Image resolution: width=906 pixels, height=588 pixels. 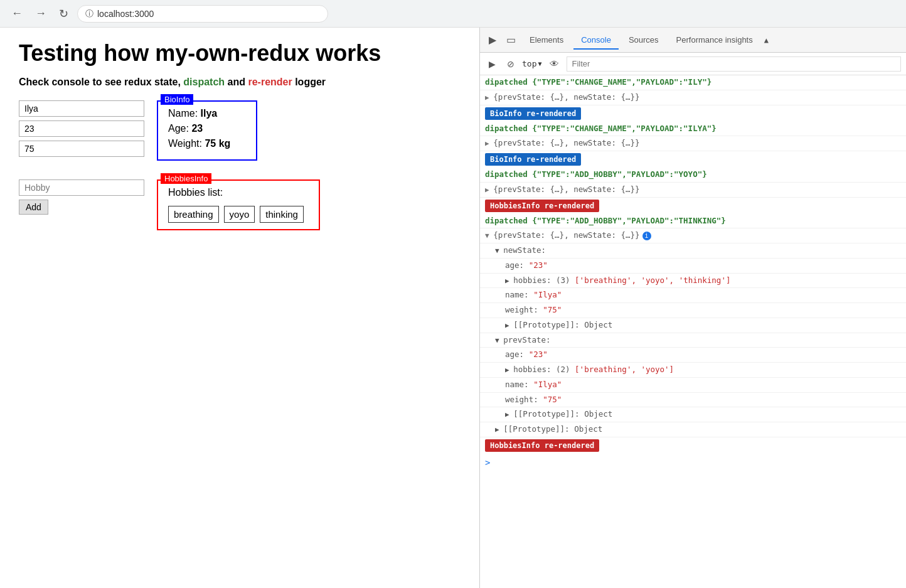 I want to click on hobby-input, so click(x=82, y=188).